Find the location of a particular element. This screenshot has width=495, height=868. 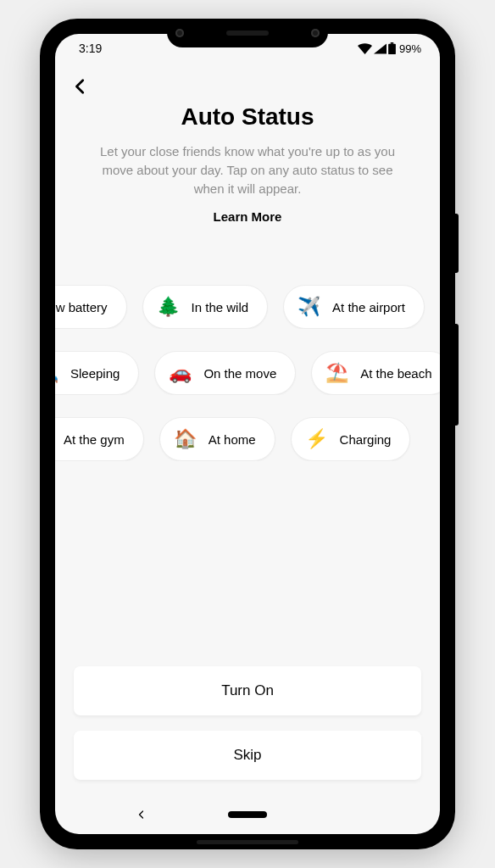

battery-icon is located at coordinates (392, 48).